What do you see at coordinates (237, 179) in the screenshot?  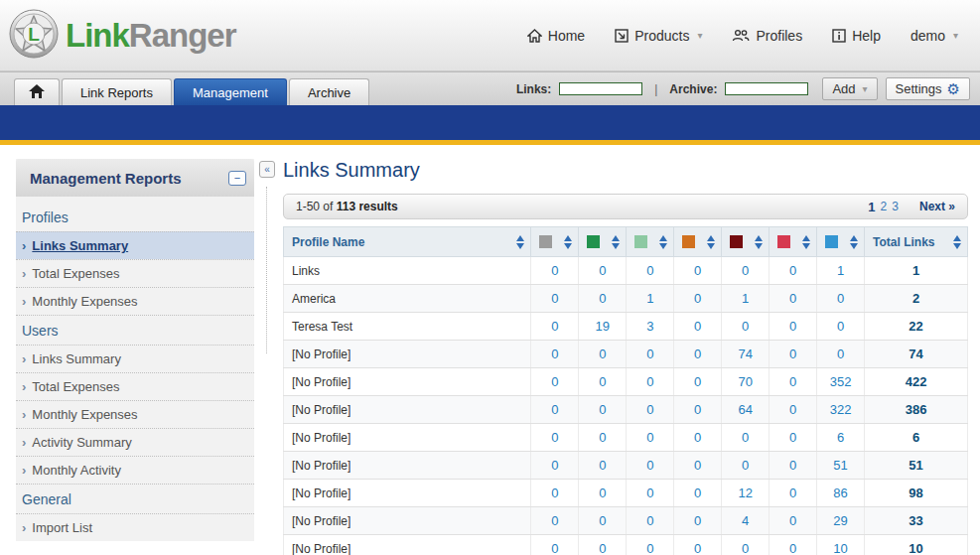 I see `minimize-panel-icon: −` at bounding box center [237, 179].